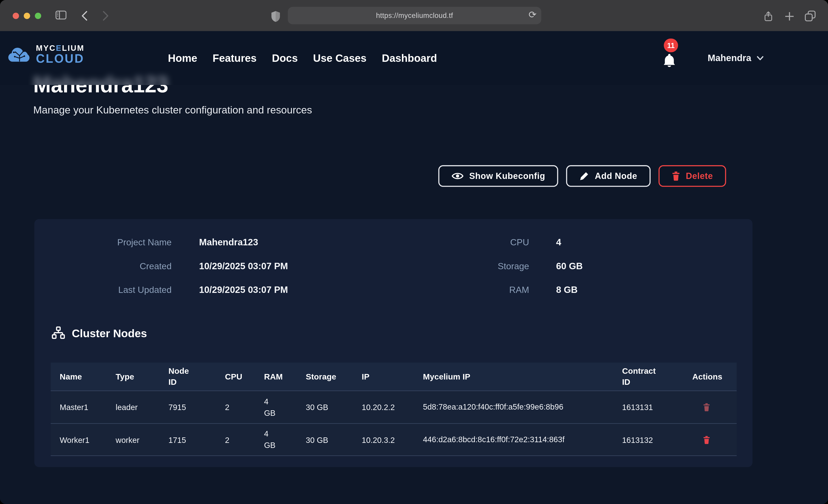 This screenshot has height=504, width=828. What do you see at coordinates (582, 176) in the screenshot?
I see `action-toolbar: Show Kubeconfig Add Node Delete` at bounding box center [582, 176].